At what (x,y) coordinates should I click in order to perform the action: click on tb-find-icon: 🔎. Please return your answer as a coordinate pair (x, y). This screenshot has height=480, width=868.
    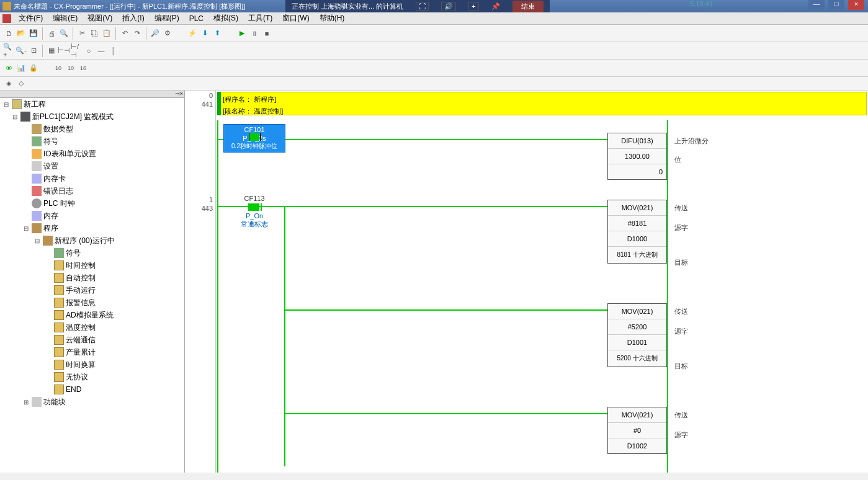
    Looking at the image, I should click on (155, 33).